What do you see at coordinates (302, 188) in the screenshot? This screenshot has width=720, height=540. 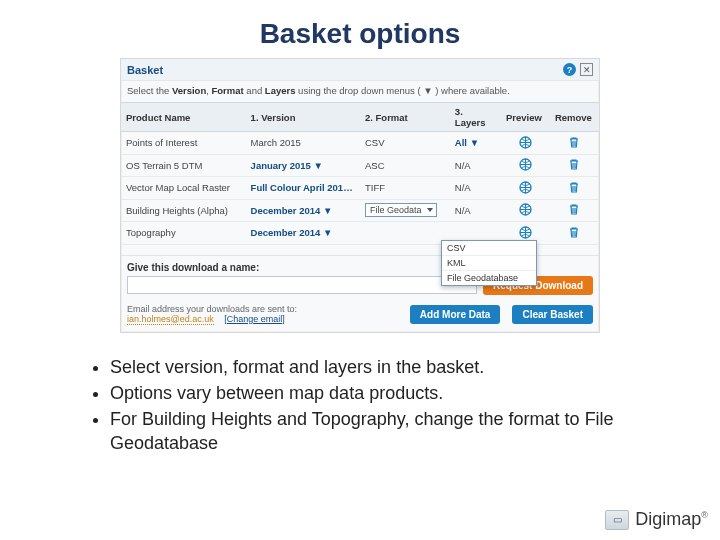 I see `version-cell: Full Colour April 201…` at bounding box center [302, 188].